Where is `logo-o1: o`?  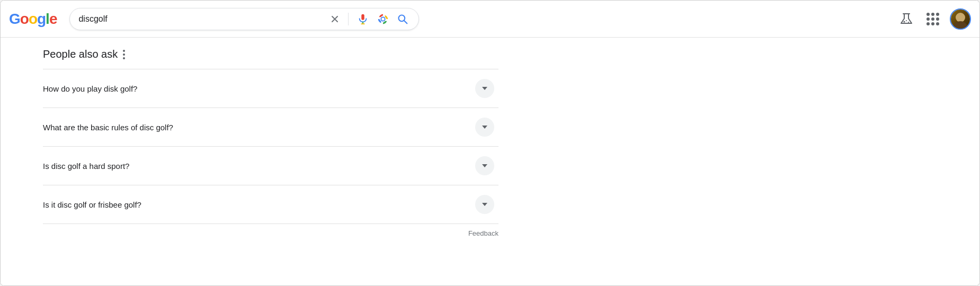
logo-o1: o is located at coordinates (24, 19).